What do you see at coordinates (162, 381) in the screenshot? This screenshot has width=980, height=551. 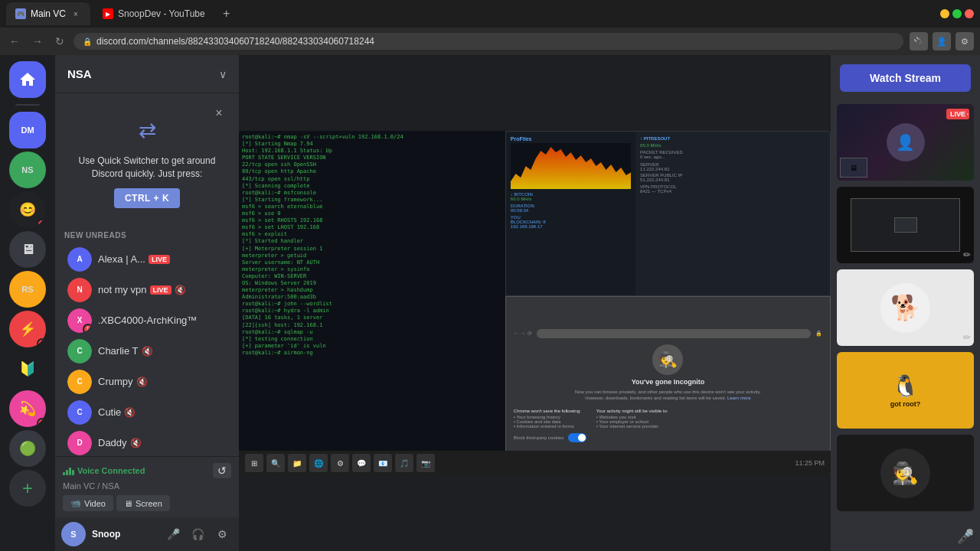 I see `dm-info-crumpy: Crumpy 🔇` at bounding box center [162, 381].